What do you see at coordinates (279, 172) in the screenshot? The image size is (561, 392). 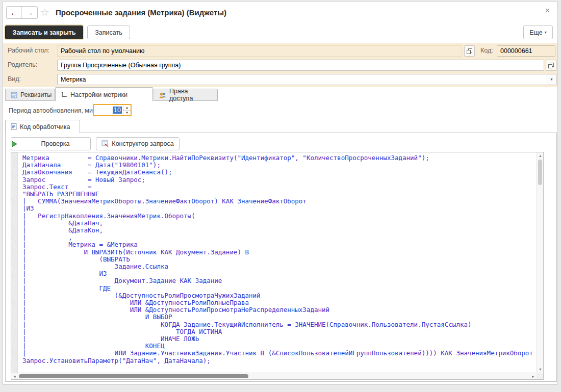 I see `code-line: ДатаОкончания = ТекущаяДатаСеанса();` at bounding box center [279, 172].